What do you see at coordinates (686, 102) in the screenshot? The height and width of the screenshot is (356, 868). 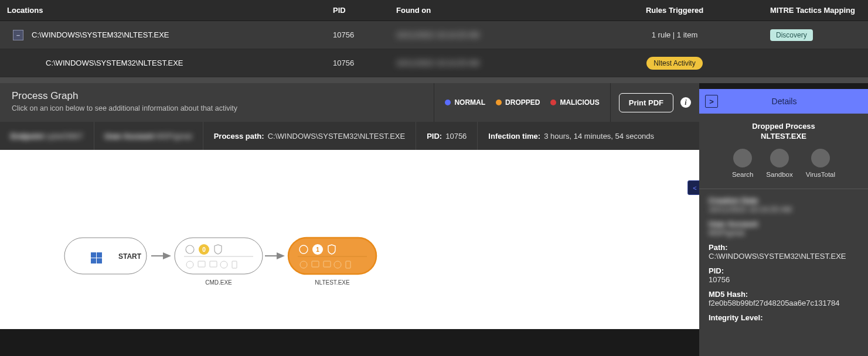 I see `info-icon: i` at bounding box center [686, 102].